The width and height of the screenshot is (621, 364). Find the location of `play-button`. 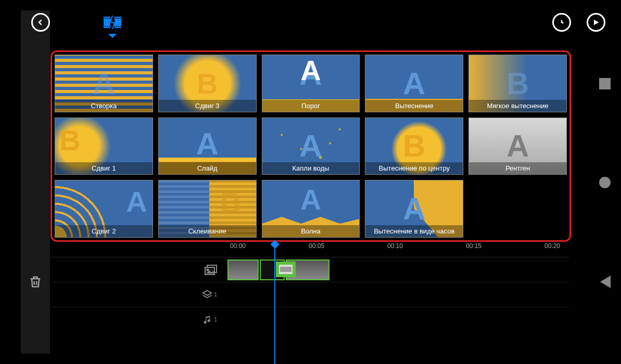

play-button is located at coordinates (596, 22).